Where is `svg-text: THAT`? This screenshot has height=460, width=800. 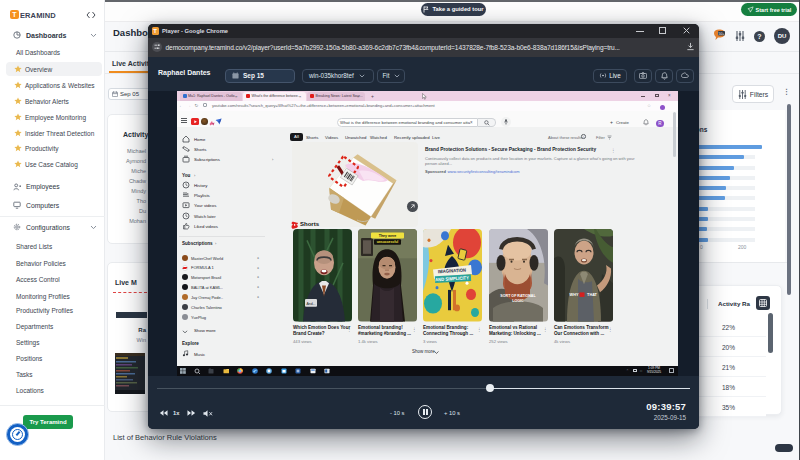
svg-text: THAT is located at coordinates (592, 294).